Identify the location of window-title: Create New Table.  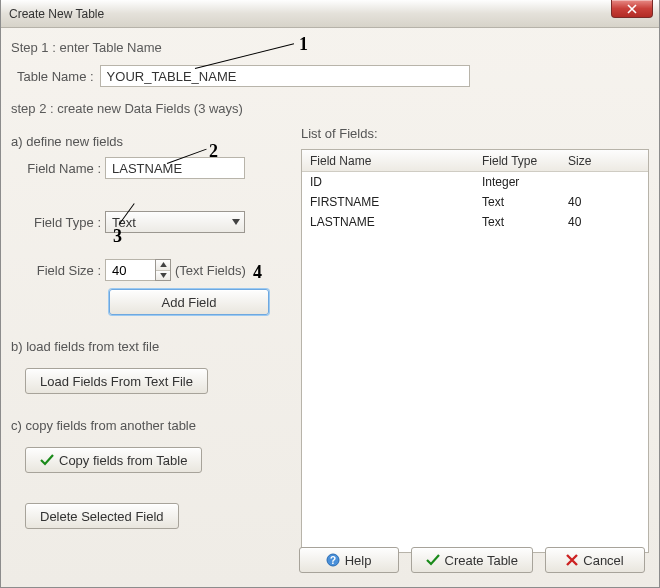
(56, 14).